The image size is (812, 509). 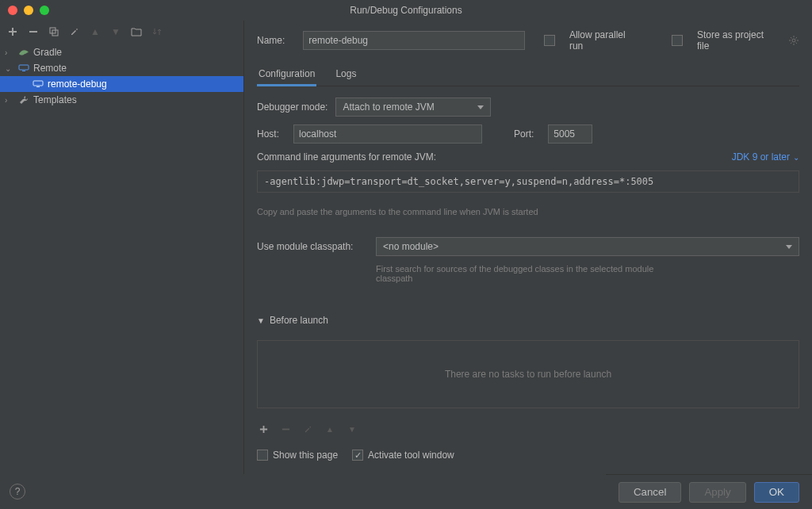 What do you see at coordinates (677, 40) in the screenshot?
I see `store-file-checkbox` at bounding box center [677, 40].